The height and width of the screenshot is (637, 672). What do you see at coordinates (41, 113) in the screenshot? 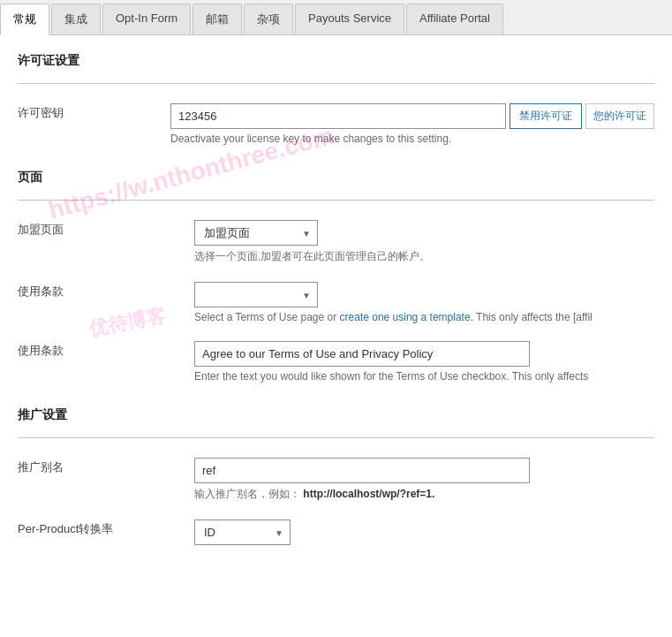
I see `license-key-label: 许可密钥` at bounding box center [41, 113].